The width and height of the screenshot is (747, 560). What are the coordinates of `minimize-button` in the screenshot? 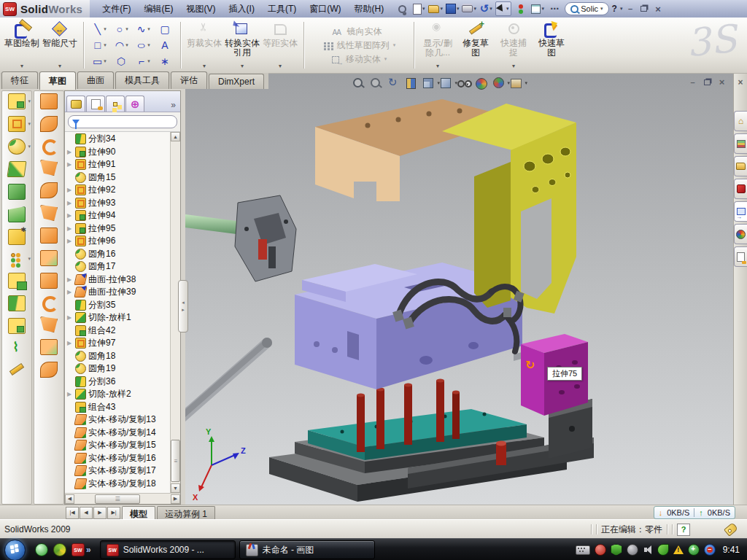 It's located at (630, 9).